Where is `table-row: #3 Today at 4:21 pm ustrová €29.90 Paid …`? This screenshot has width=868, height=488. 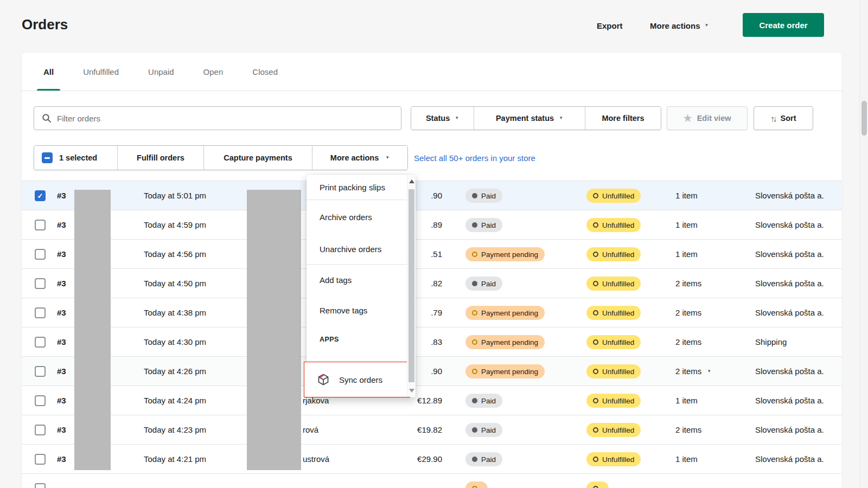 table-row: #3 Today at 4:21 pm ustrová €29.90 Paid … is located at coordinates (432, 459).